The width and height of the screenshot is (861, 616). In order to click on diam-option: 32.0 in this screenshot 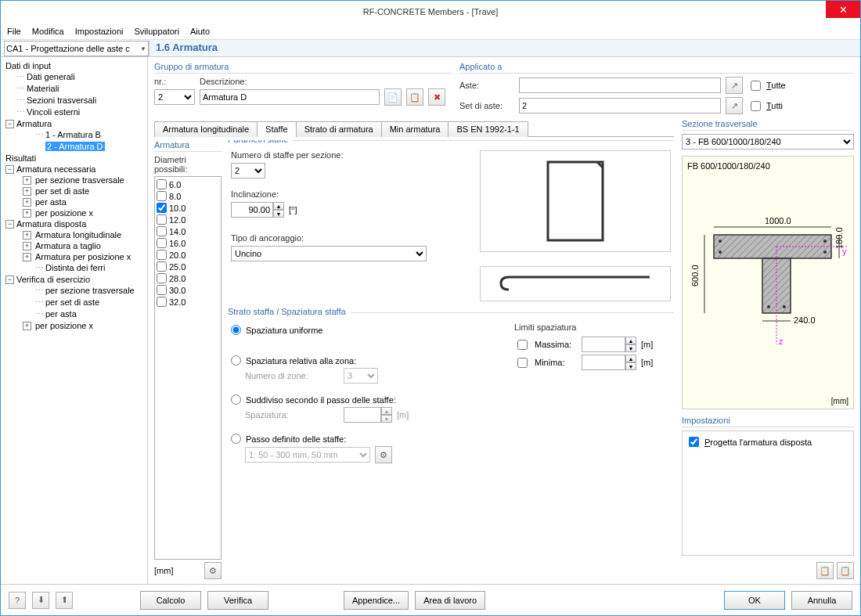, I will do `click(188, 302)`.